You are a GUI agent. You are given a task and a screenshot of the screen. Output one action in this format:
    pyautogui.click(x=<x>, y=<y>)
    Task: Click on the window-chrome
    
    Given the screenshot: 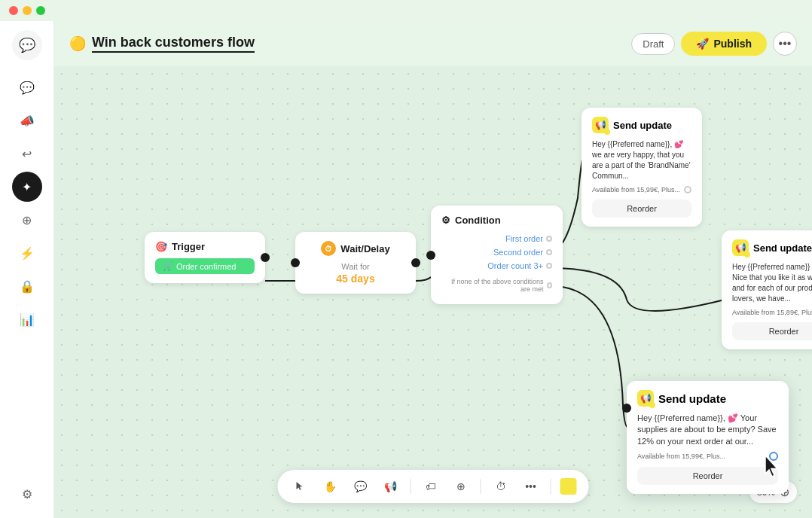 What is the action you would take?
    pyautogui.click(x=406, y=11)
    